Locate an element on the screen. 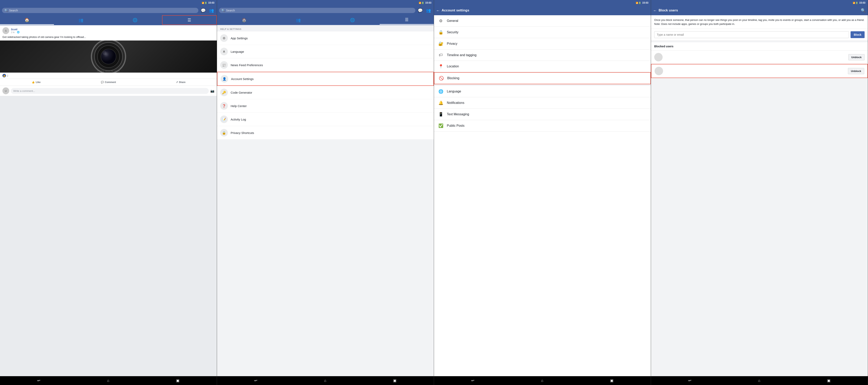 This screenshot has width=868, height=385. privacy-icon: 🔐 is located at coordinates (441, 44).